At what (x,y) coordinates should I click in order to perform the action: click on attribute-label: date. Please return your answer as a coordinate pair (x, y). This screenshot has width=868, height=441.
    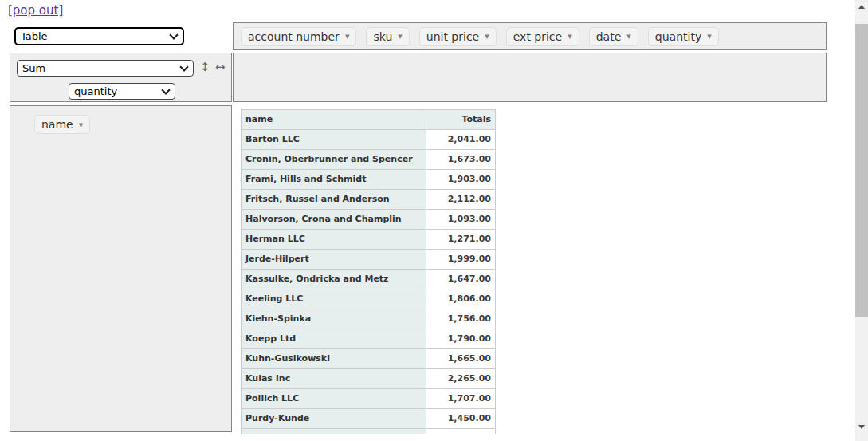
    Looking at the image, I should click on (609, 37).